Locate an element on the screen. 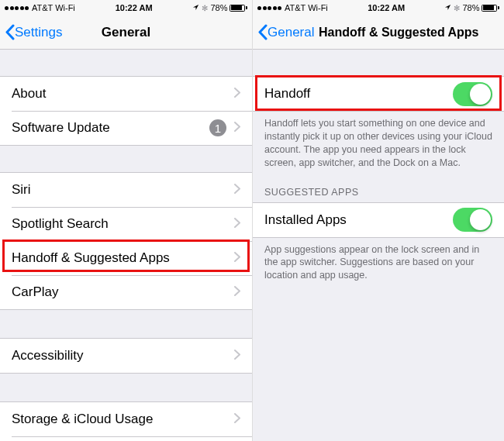  handoff-footer: Handoff lets you start something on one … is located at coordinates (378, 144).